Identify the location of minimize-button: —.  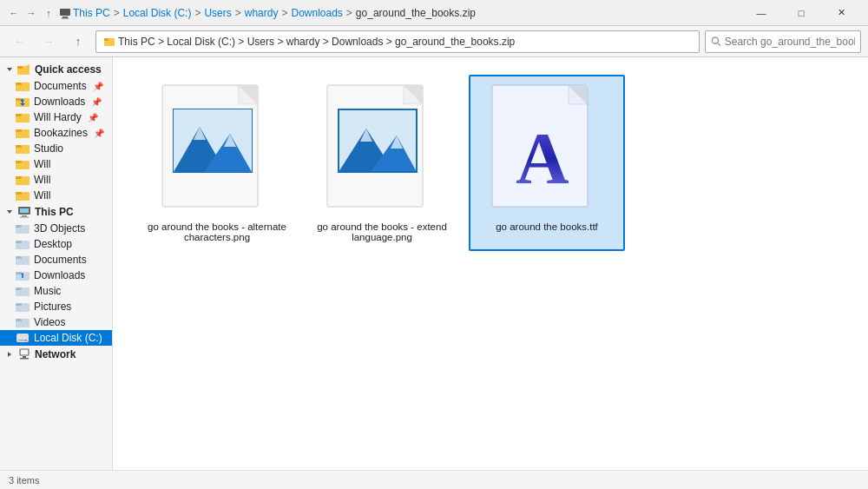
(761, 13).